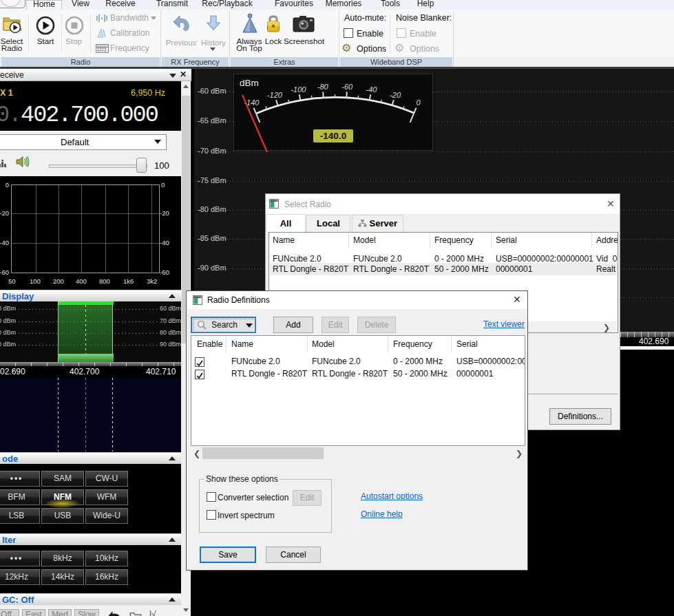 The image size is (674, 616). I want to click on svg-text: dBm, so click(249, 83).